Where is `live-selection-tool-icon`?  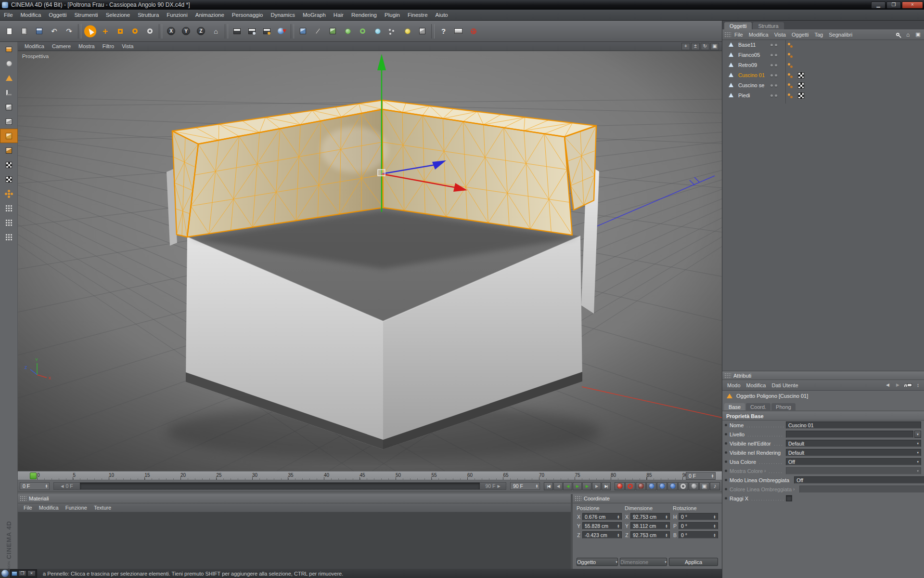
live-selection-tool-icon is located at coordinates (90, 31).